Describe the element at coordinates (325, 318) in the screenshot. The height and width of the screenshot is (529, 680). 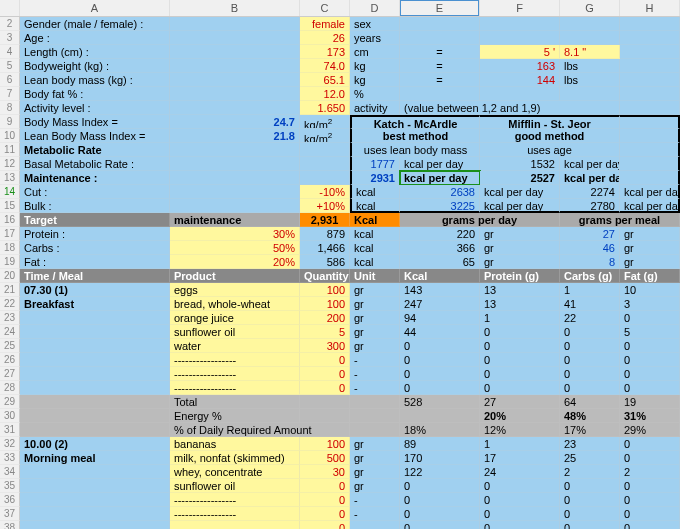
I see `food-qty: 200` at that location.